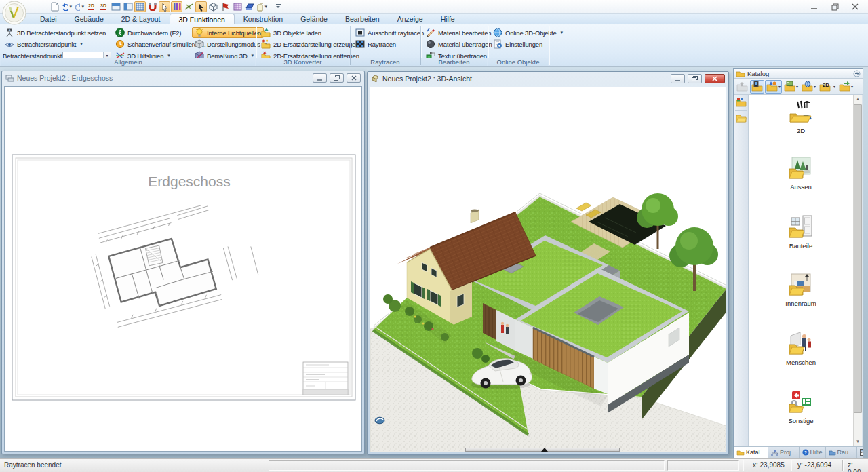  I want to click on magnet-snap-icon, so click(152, 7).